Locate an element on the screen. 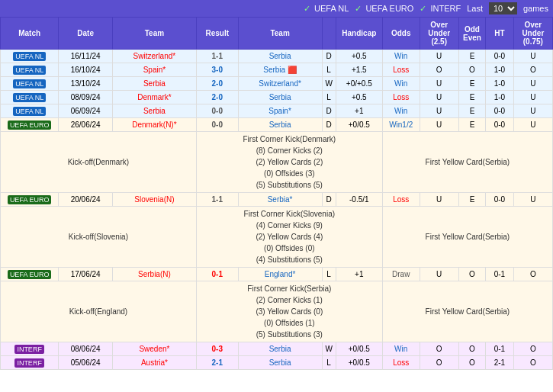  detail-corner-info: First Corner Kick(Serbia) (2) Corner Kic… is located at coordinates (289, 312).